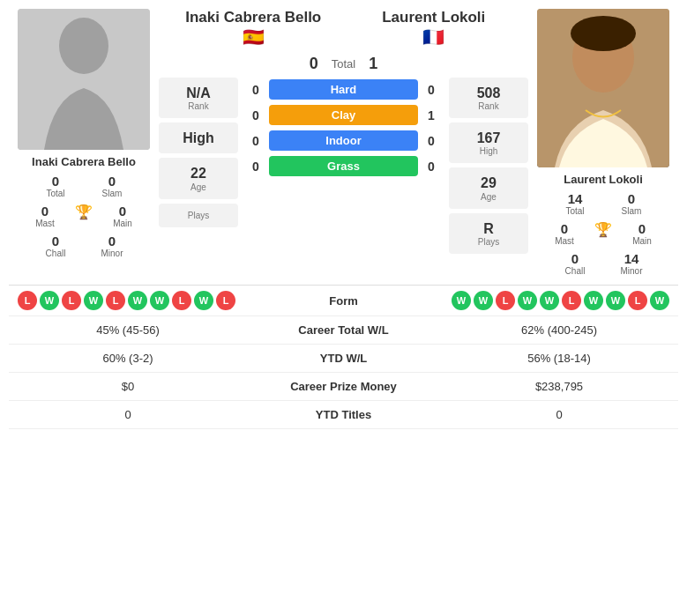  Describe the element at coordinates (45, 216) in the screenshot. I see `player1-mast-box: 0 Mast` at that location.